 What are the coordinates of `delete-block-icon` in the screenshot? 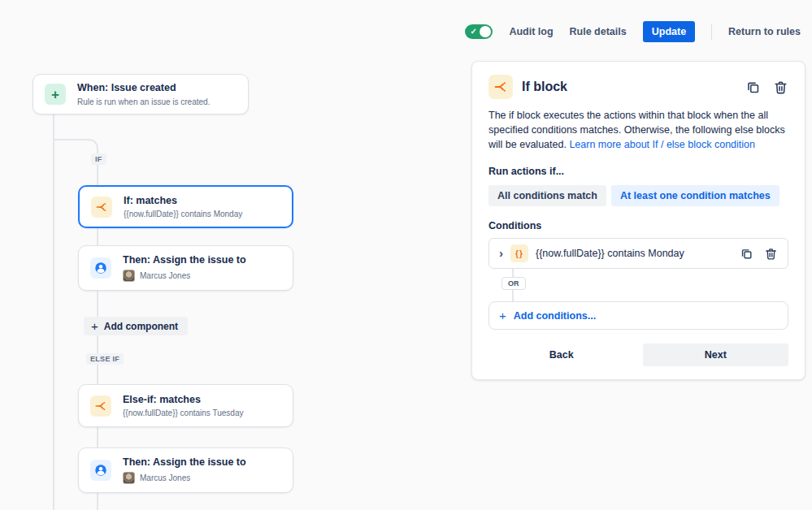 It's located at (780, 88).